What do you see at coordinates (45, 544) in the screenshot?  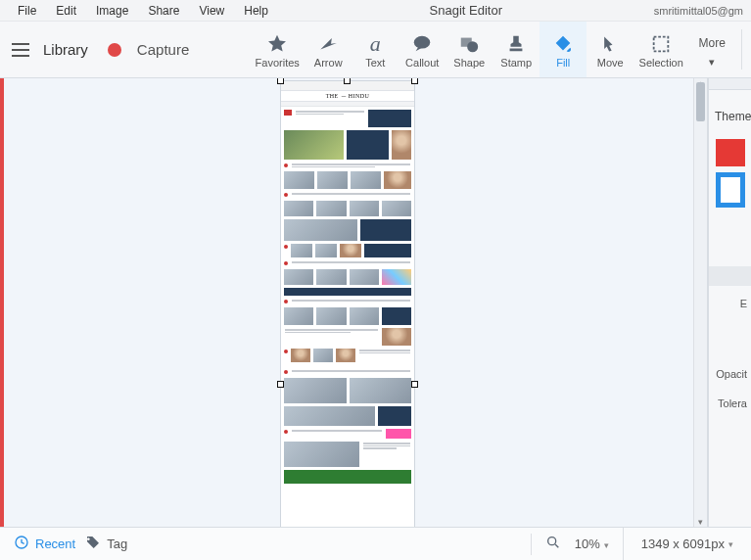 I see `recent-button: Recent` at bounding box center [45, 544].